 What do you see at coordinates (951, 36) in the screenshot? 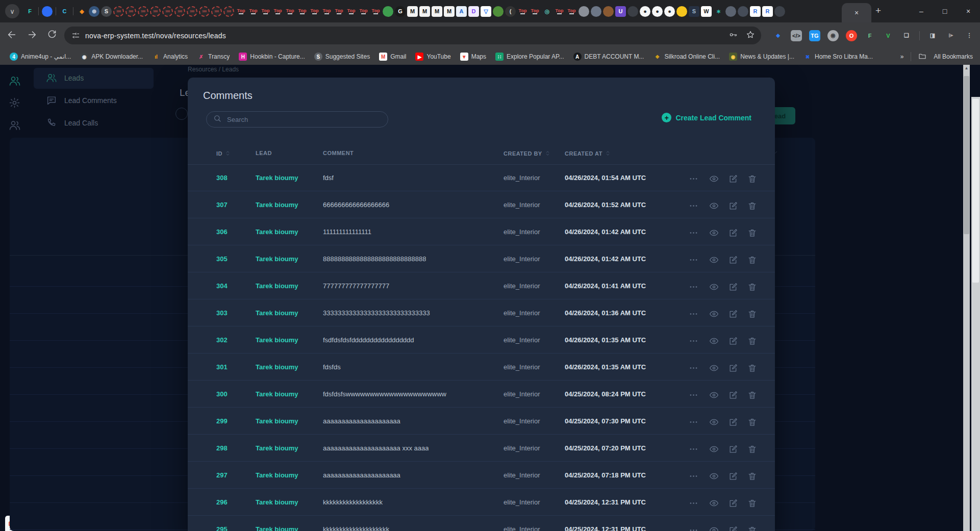
I see `extension-icon: ⌲` at bounding box center [951, 36].